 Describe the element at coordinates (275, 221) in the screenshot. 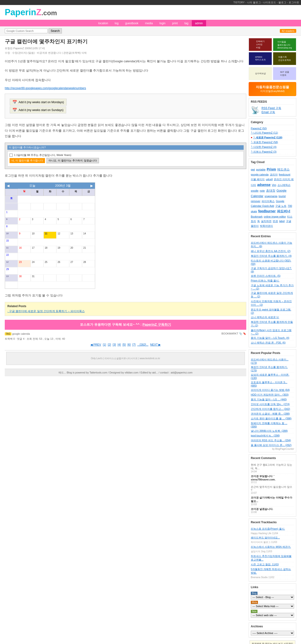

I see `tag-change: 번경` at that location.